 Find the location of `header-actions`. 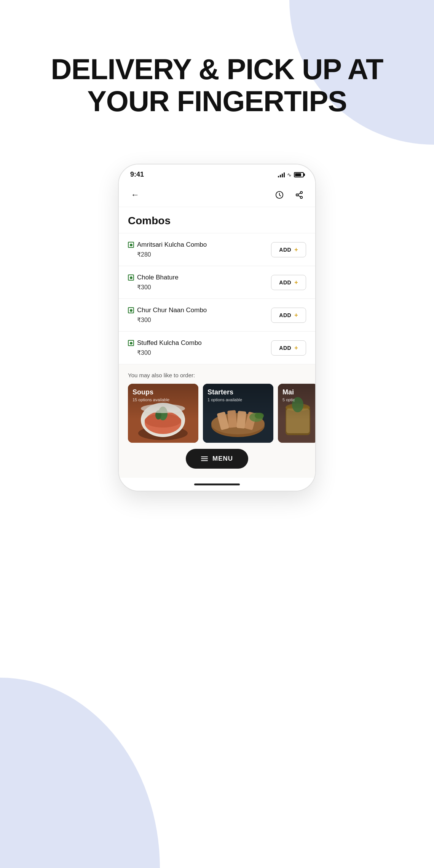

header-actions is located at coordinates (289, 195).